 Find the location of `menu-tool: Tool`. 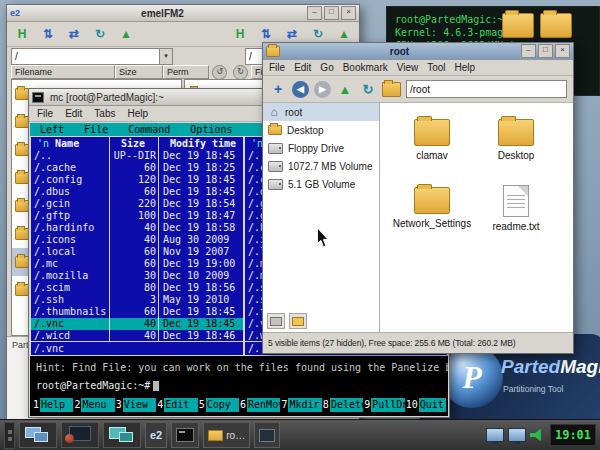

menu-tool: Tool is located at coordinates (436, 68).